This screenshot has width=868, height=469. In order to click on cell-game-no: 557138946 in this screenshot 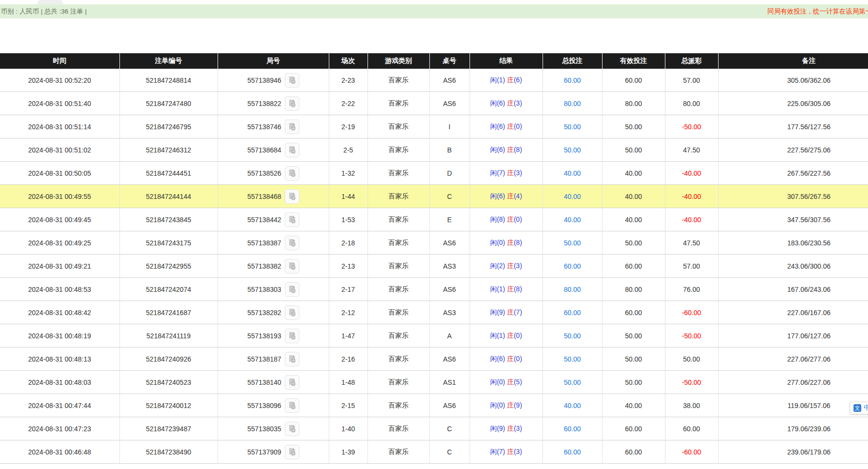, I will do `click(273, 80)`.